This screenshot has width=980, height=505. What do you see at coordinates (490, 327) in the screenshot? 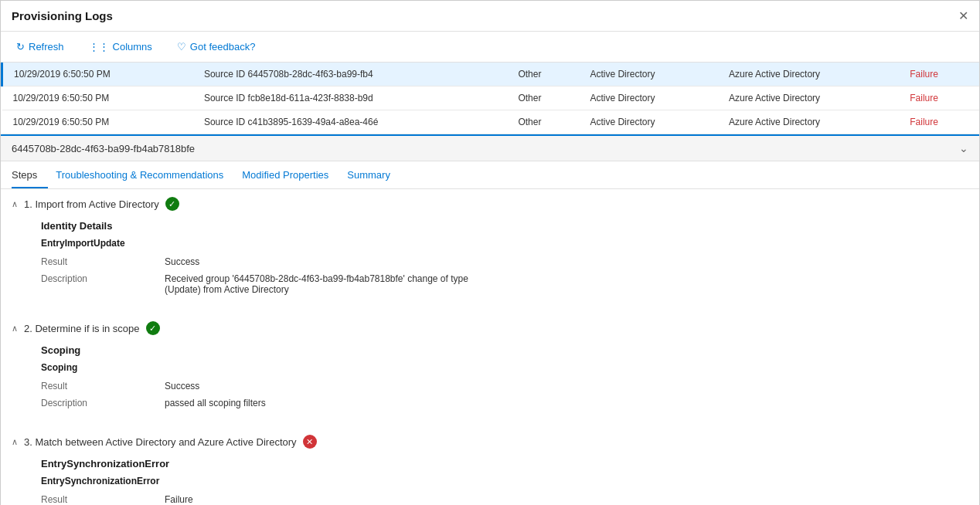
I see `step-header: ∧ 2. Determine if is in scope ✓` at bounding box center [490, 327].